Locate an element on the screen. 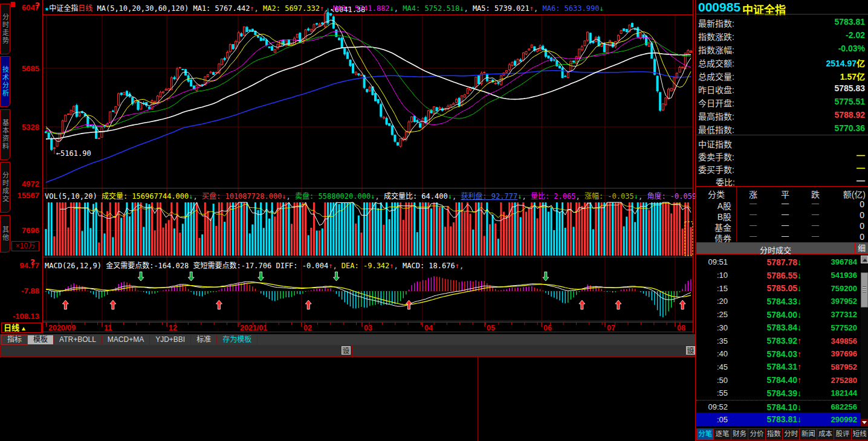  settings-button-left: 设 is located at coordinates (346, 350).